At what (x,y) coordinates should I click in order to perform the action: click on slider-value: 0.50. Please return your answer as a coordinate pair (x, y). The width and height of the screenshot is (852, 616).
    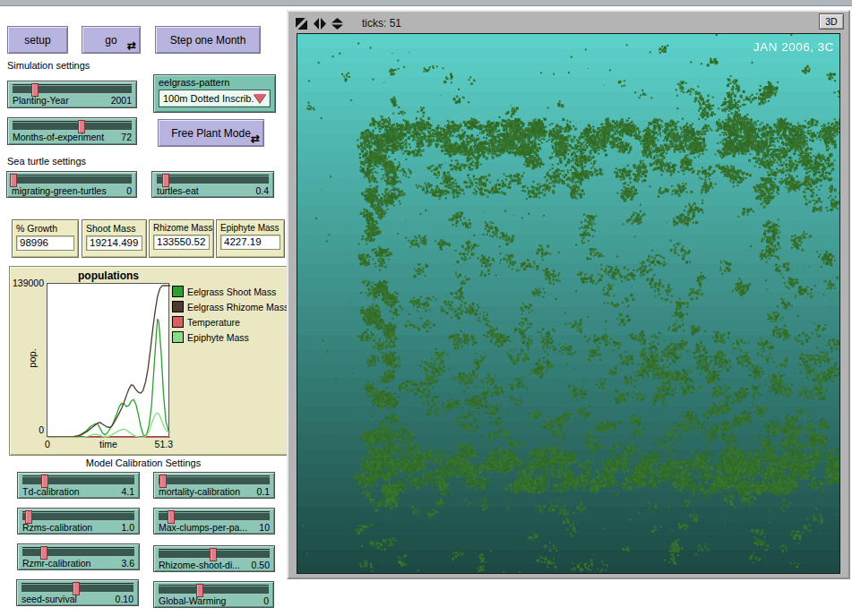
    Looking at the image, I should click on (261, 565).